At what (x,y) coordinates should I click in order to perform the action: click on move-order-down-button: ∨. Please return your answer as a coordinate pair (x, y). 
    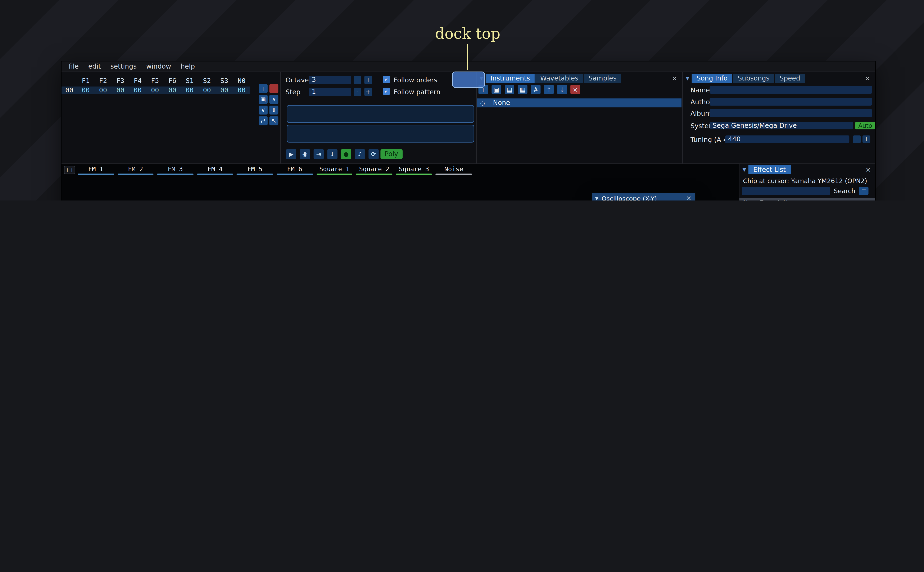
    Looking at the image, I should click on (263, 110).